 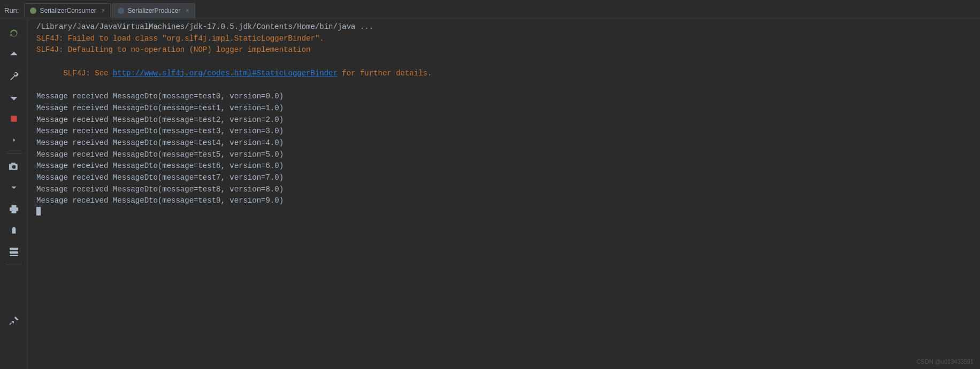 I want to click on tab-close-consumer: ×, so click(x=104, y=11).